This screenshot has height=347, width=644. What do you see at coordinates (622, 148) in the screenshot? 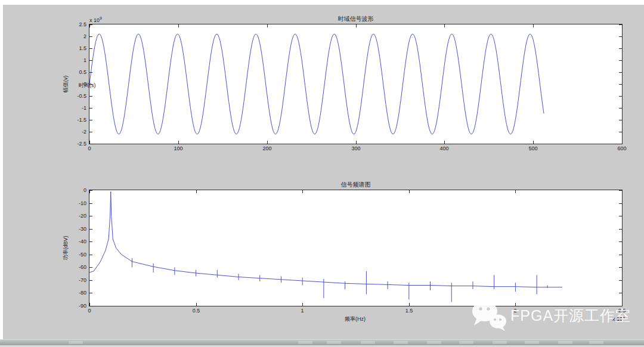
I see `x-tick-label: 600` at bounding box center [622, 148].